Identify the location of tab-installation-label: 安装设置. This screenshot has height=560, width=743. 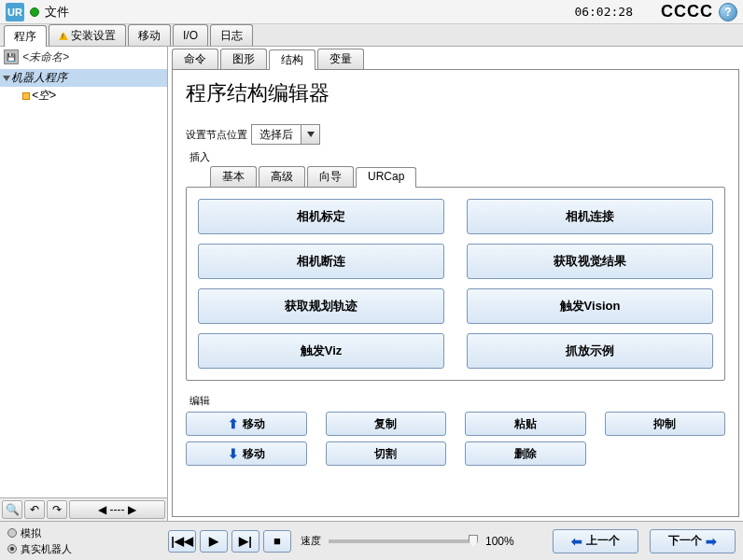
(93, 35).